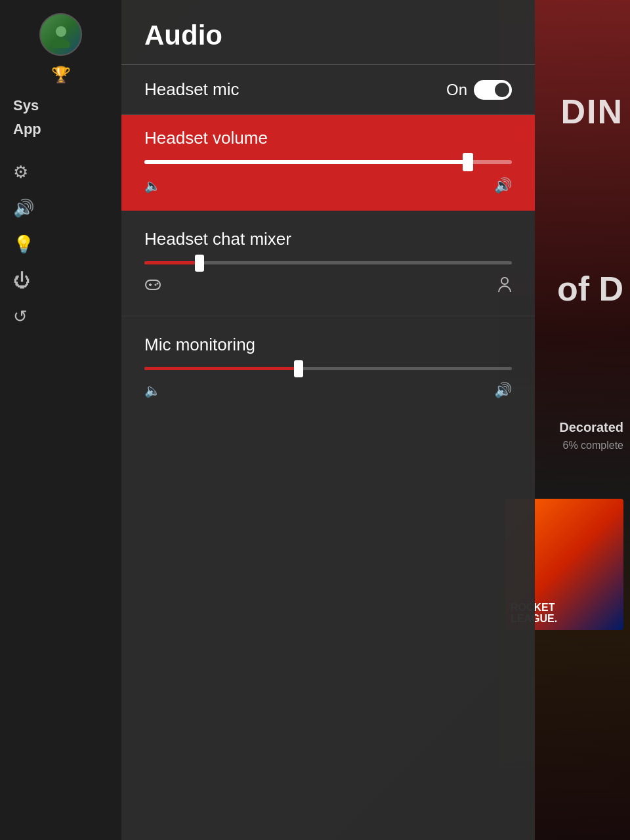 The height and width of the screenshot is (840, 630). What do you see at coordinates (503, 186) in the screenshot?
I see `volume-high-icon: 🔊` at bounding box center [503, 186].